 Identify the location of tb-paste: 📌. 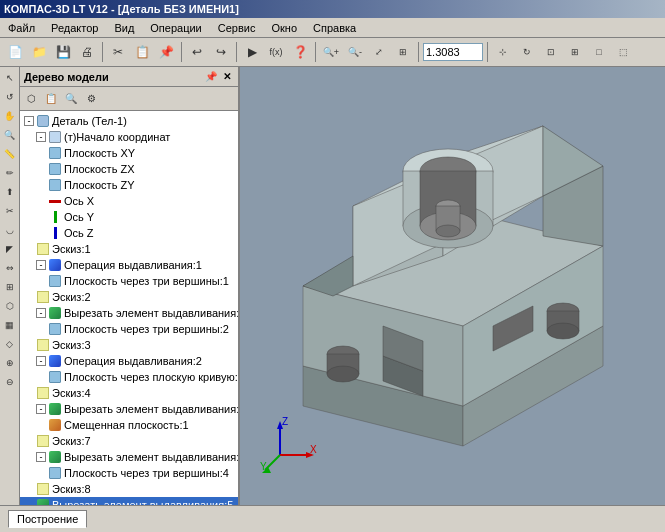
(166, 52).